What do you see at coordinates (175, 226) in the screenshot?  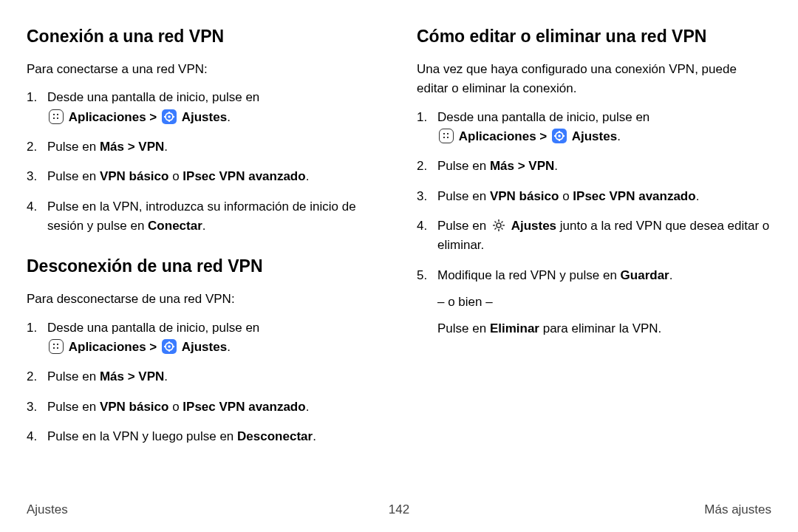 I see `bold-text: Conectar` at bounding box center [175, 226].